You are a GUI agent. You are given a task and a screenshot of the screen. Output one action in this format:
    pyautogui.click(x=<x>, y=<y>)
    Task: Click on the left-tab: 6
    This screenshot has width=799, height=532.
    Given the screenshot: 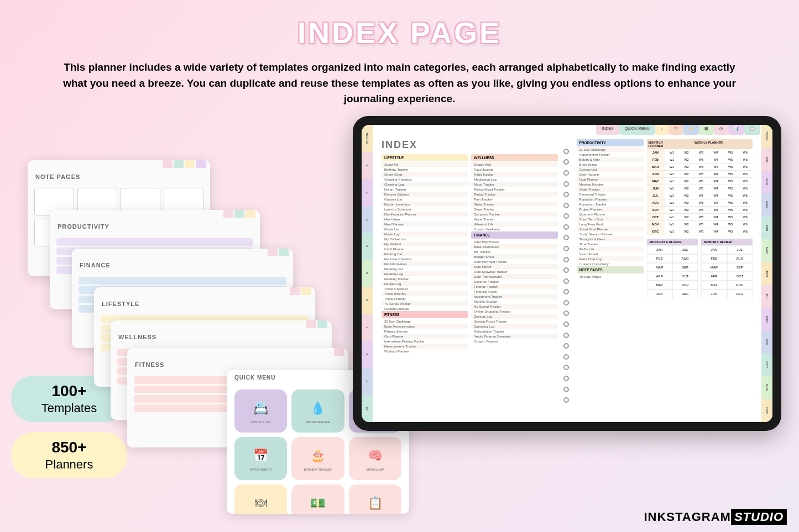 What is the action you would take?
    pyautogui.click(x=367, y=301)
    